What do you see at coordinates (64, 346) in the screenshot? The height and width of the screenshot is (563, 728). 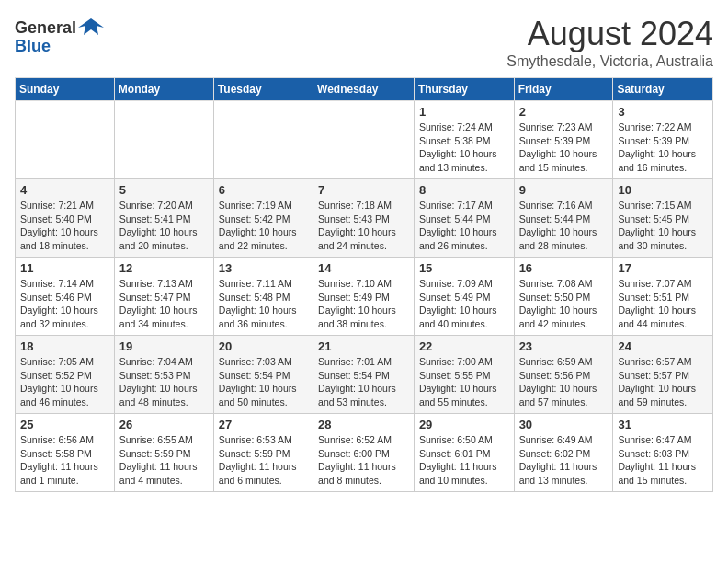 I see `day-number: 18` at bounding box center [64, 346].